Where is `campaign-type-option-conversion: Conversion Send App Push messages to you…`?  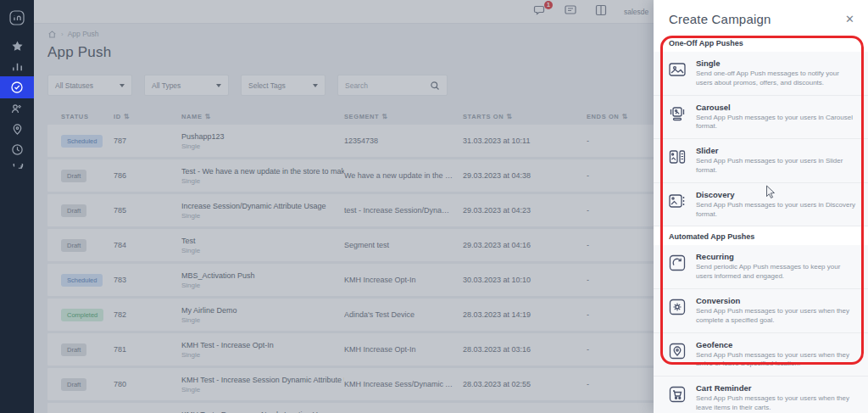
campaign-type-option-conversion: Conversion Send App Push messages to you… is located at coordinates (761, 311).